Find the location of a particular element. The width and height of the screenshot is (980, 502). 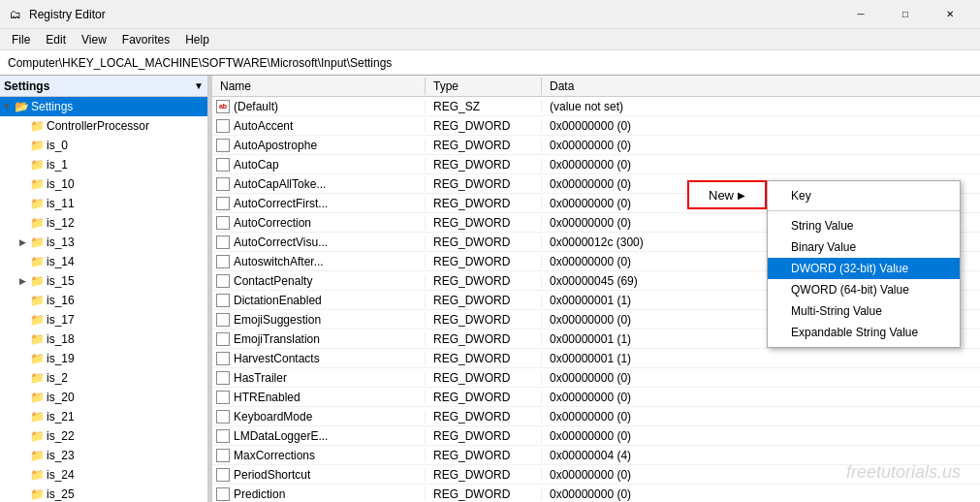

ctx-menu-item: QWORD (64-bit) Value is located at coordinates (864, 290).